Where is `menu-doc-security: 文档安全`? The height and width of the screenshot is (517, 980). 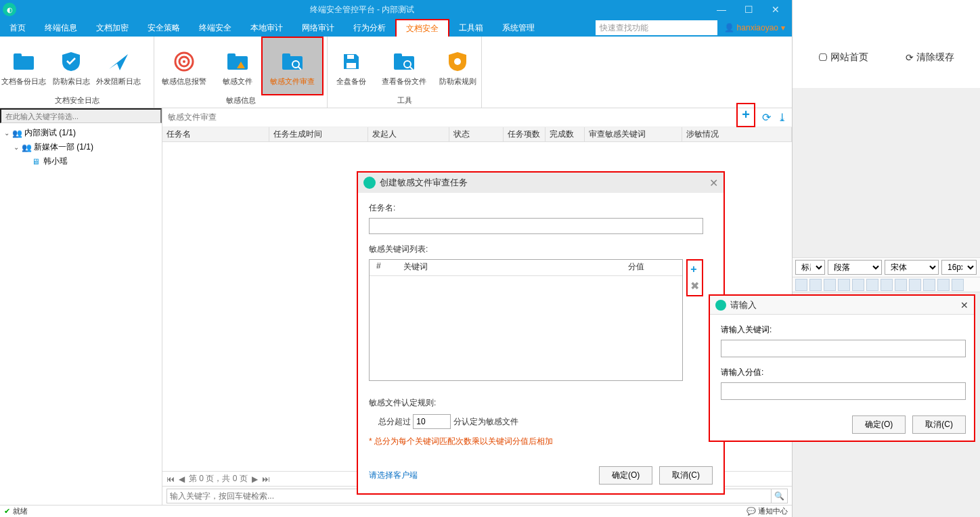 menu-doc-security: 文档安全 is located at coordinates (422, 28).